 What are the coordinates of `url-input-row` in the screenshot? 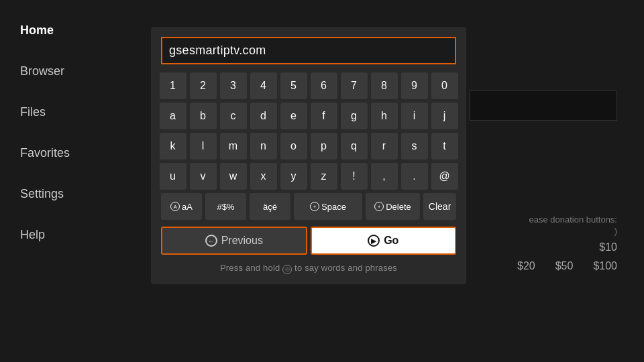 It's located at (309, 51).